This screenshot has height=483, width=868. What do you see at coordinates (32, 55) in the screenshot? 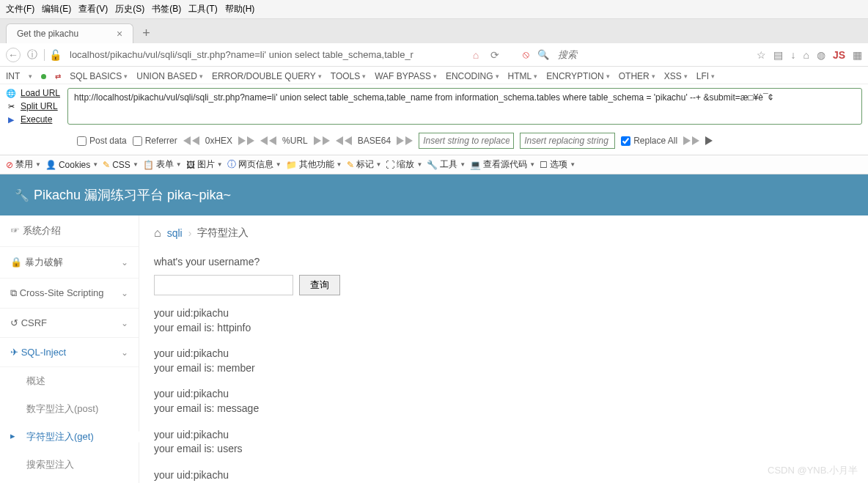
I see `info-icon: ⓘ` at bounding box center [32, 55].